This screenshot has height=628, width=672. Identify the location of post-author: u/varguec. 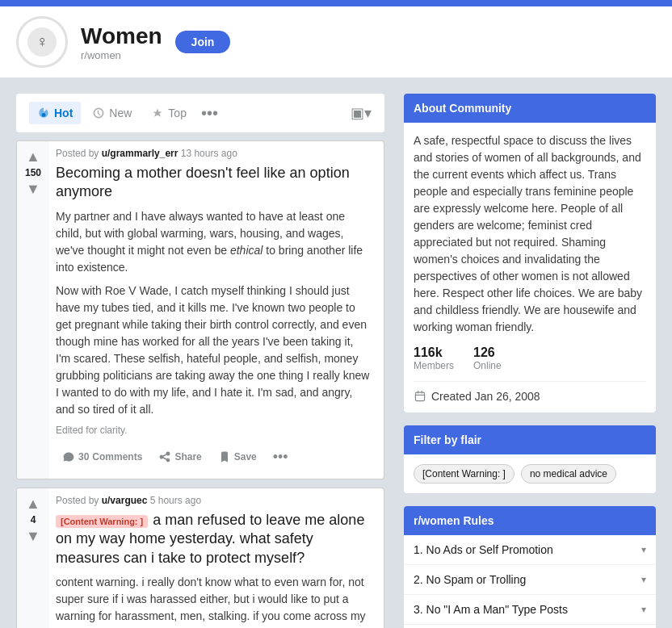
(124, 500).